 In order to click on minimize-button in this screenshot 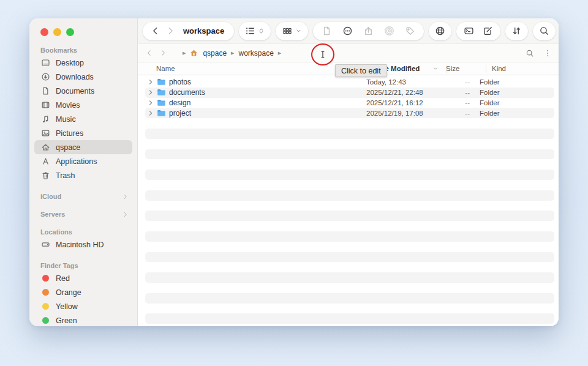, I will do `click(58, 32)`.